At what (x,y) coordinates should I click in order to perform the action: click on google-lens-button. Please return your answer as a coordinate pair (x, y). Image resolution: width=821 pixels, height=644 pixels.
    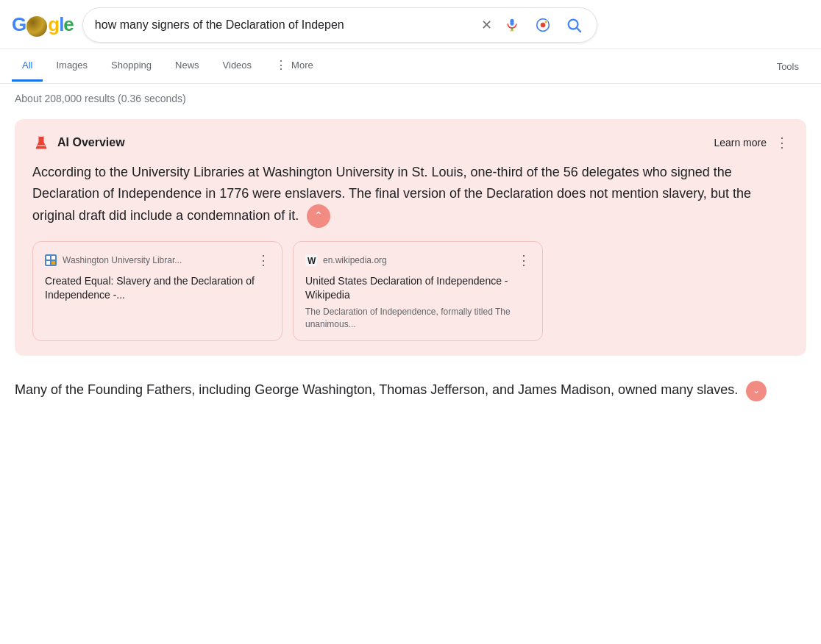
    Looking at the image, I should click on (543, 25).